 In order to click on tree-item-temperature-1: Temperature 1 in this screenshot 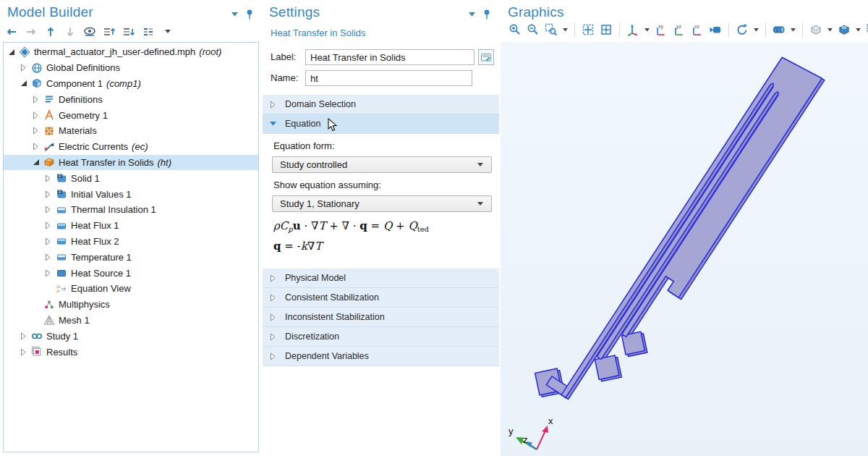, I will do `click(131, 257)`.